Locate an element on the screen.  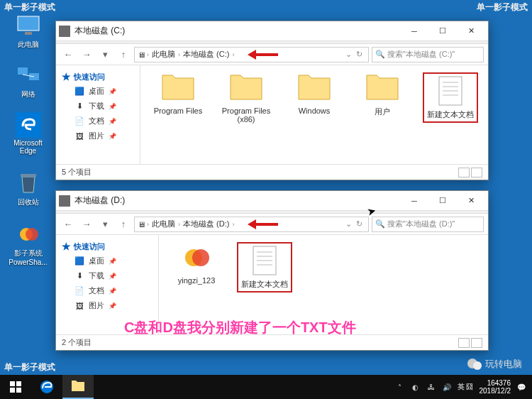
tray-network-icon: 🖧 is located at coordinates (431, 387).